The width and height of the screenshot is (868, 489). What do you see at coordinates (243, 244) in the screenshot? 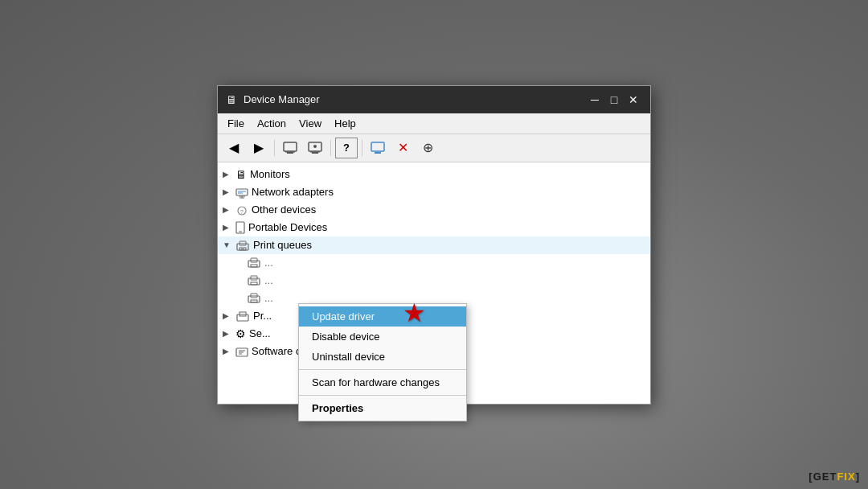
I see `print-queues-icon` at bounding box center [243, 244].